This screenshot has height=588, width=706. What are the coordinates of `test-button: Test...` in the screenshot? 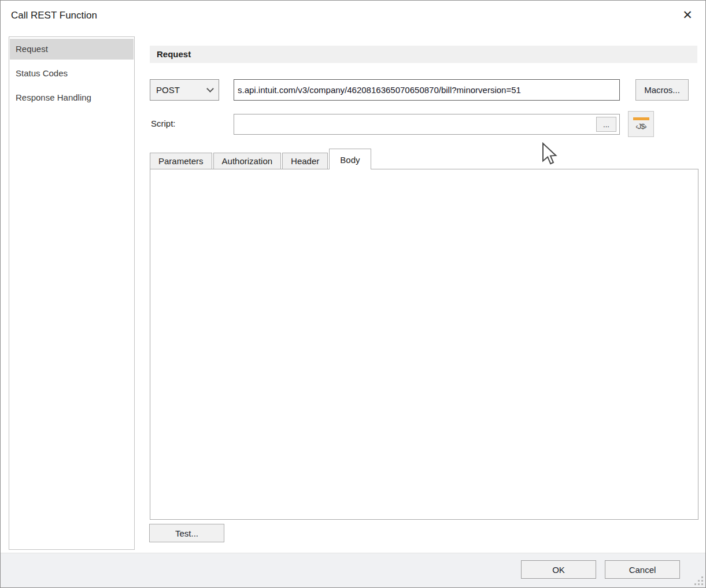 It's located at (187, 533).